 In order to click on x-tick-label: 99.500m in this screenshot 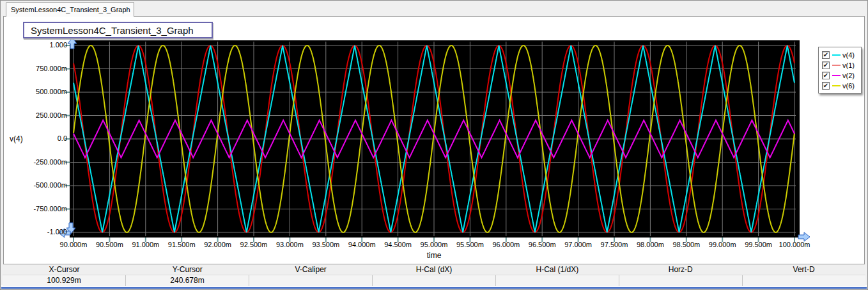, I will do `click(759, 245)`.